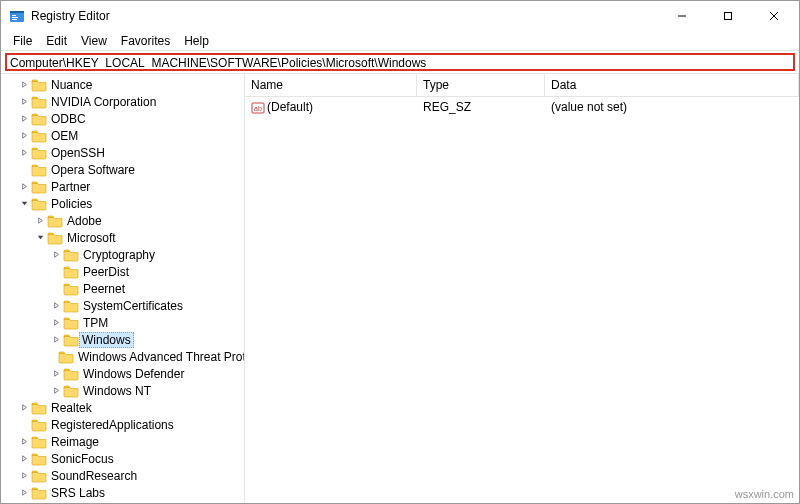 The height and width of the screenshot is (504, 800). Describe the element at coordinates (258, 108) in the screenshot. I see `string-value-icon: ab` at that location.